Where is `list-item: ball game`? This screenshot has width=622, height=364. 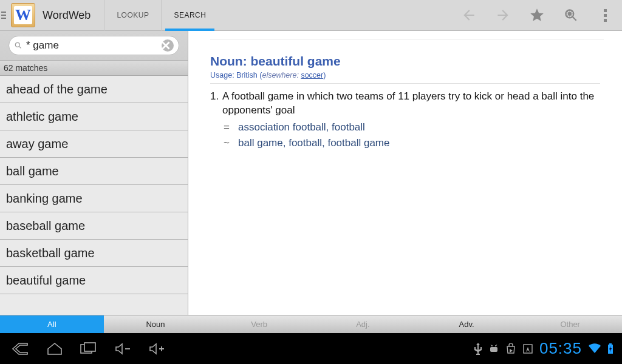 list-item: ball game is located at coordinates (94, 171).